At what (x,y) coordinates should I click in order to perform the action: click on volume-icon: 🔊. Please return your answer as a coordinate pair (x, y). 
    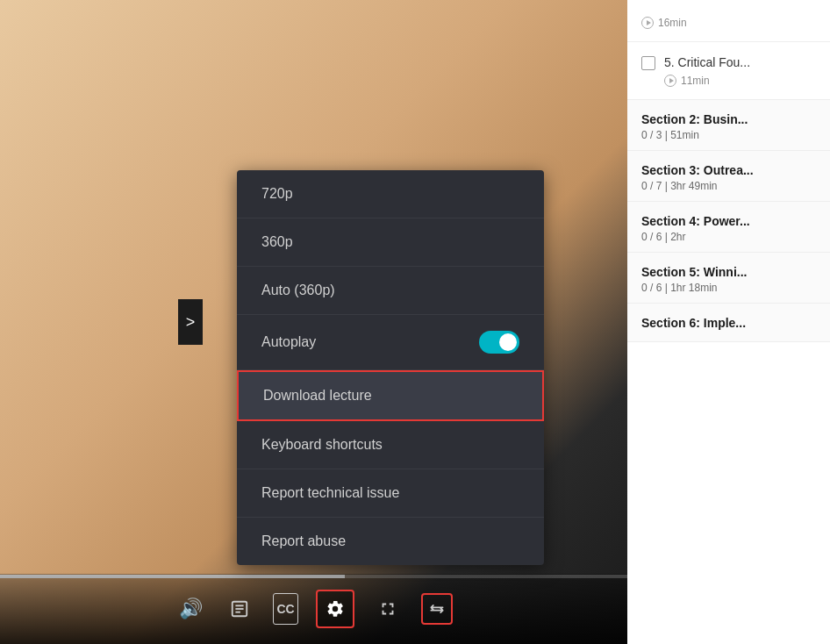
    Looking at the image, I should click on (190, 609).